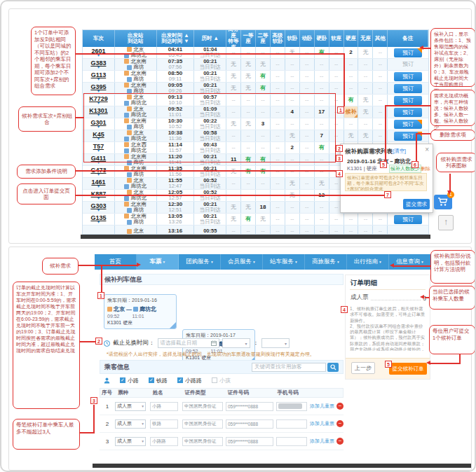 This screenshot has width=476, height=472. I want to click on previous-step-button: 上一步, so click(363, 368).